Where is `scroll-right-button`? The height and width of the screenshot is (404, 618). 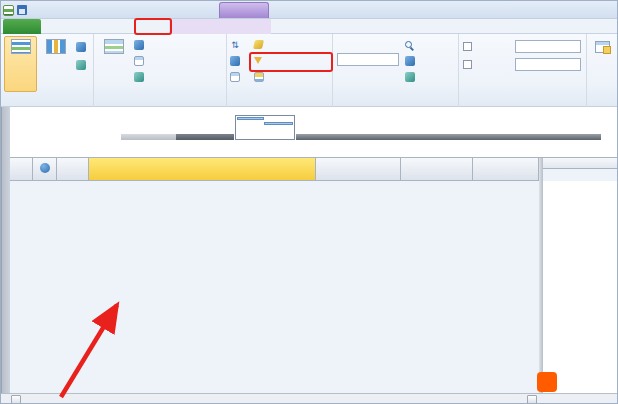
scroll-right-button is located at coordinates (532, 400).